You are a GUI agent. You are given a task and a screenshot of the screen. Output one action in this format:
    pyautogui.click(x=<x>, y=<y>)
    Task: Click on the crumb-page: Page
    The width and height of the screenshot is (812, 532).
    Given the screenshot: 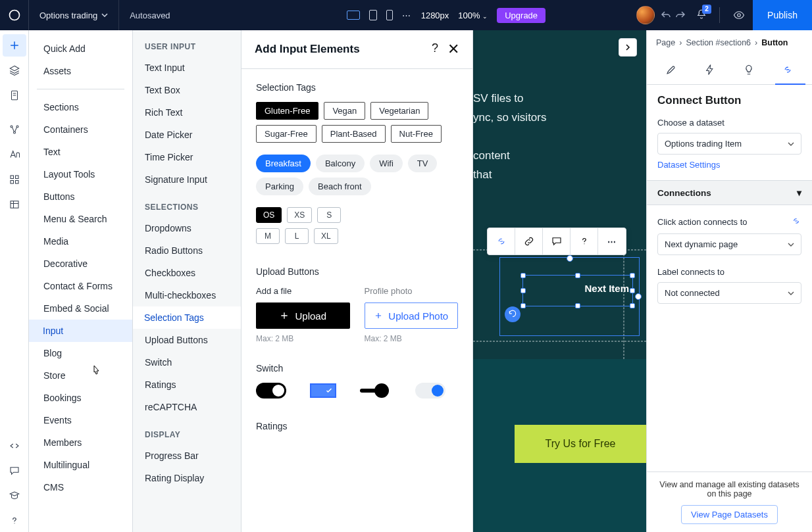 What is the action you would take?
    pyautogui.click(x=666, y=43)
    